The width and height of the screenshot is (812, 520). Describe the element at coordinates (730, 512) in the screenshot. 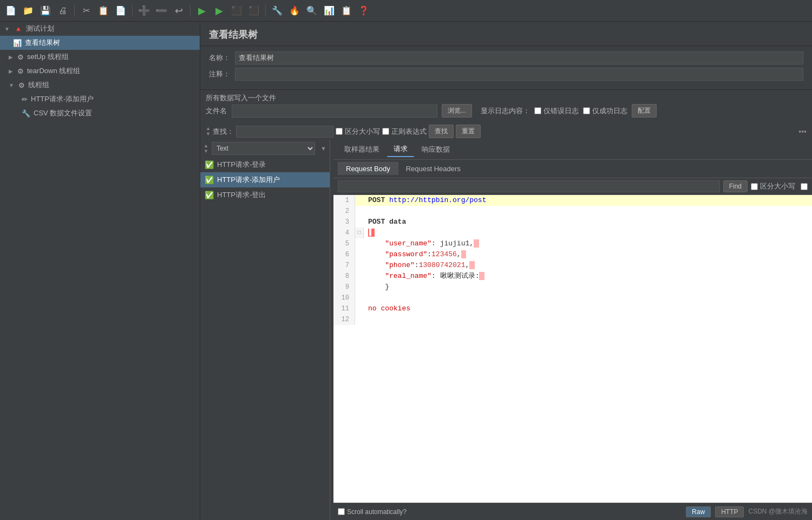

I see `http-tab: HTTP` at that location.